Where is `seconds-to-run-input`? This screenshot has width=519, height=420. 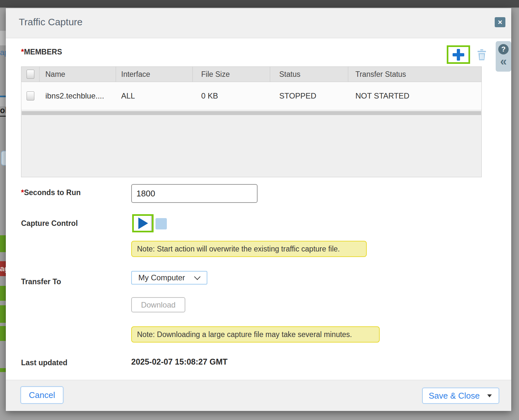 seconds-to-run-input is located at coordinates (194, 193).